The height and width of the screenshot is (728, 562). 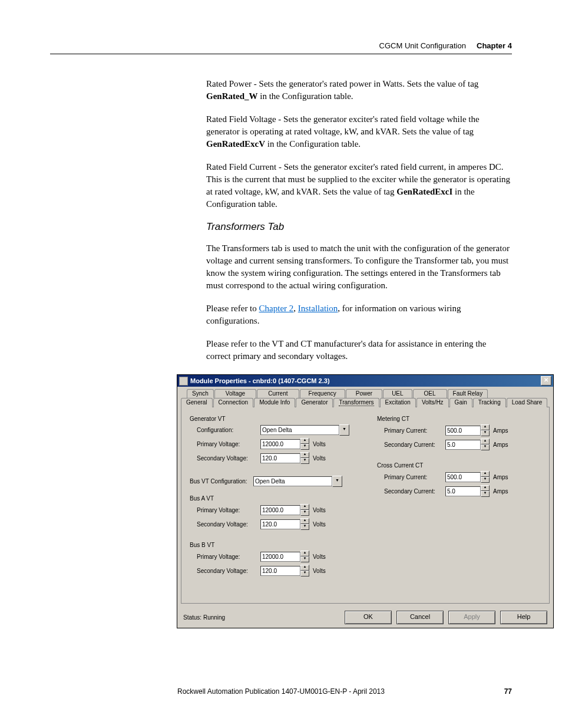 What do you see at coordinates (490, 403) in the screenshot?
I see `tab-tracking: Tracking` at bounding box center [490, 403].